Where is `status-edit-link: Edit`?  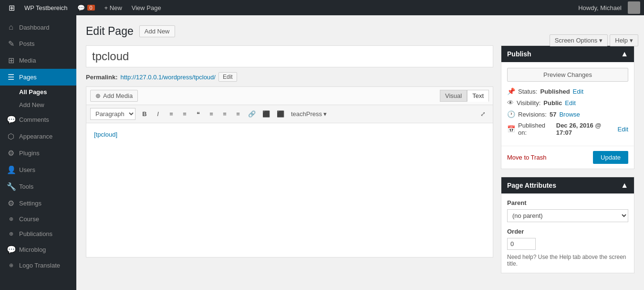
status-edit-link: Edit is located at coordinates (578, 92).